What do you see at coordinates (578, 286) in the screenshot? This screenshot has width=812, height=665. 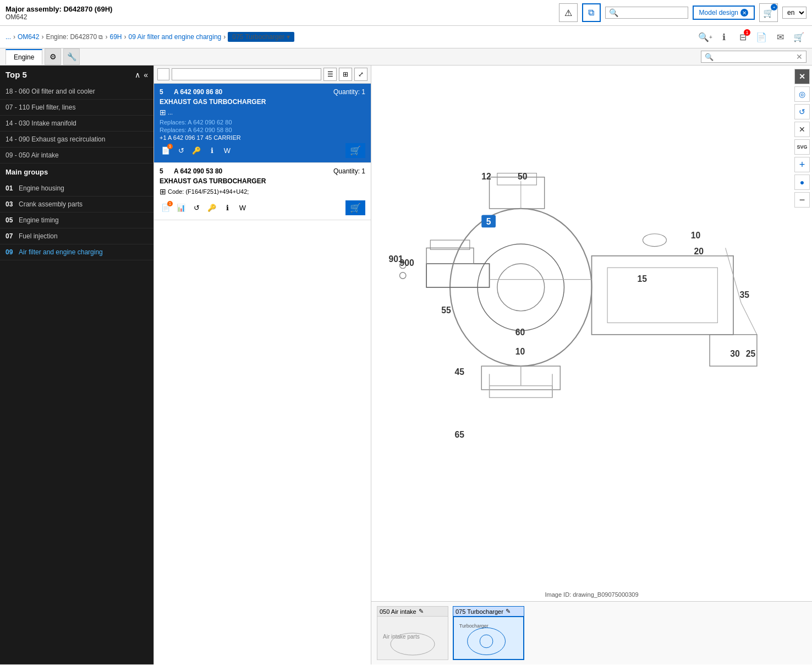 I see `turbocharger-drawing` at bounding box center [578, 286].